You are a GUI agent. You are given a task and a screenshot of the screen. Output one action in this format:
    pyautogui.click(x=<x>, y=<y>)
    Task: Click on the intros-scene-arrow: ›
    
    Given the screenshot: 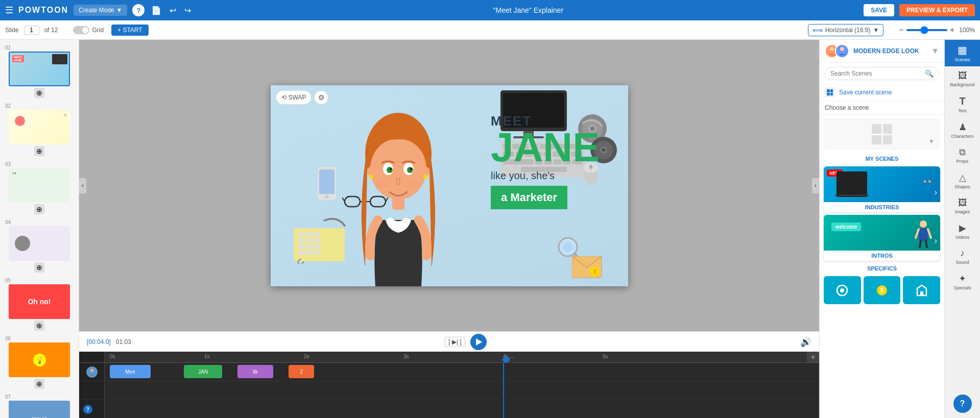 What is the action you would take?
    pyautogui.click(x=936, y=241)
    